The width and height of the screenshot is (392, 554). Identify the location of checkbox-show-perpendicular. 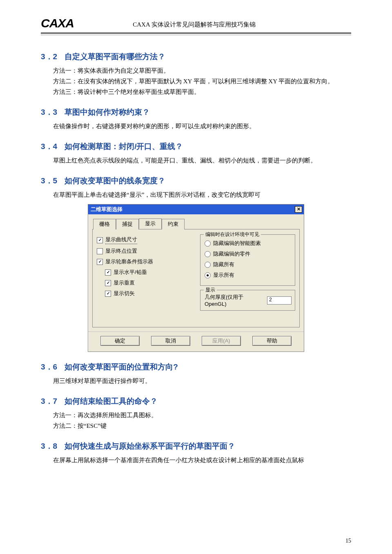
(108, 283).